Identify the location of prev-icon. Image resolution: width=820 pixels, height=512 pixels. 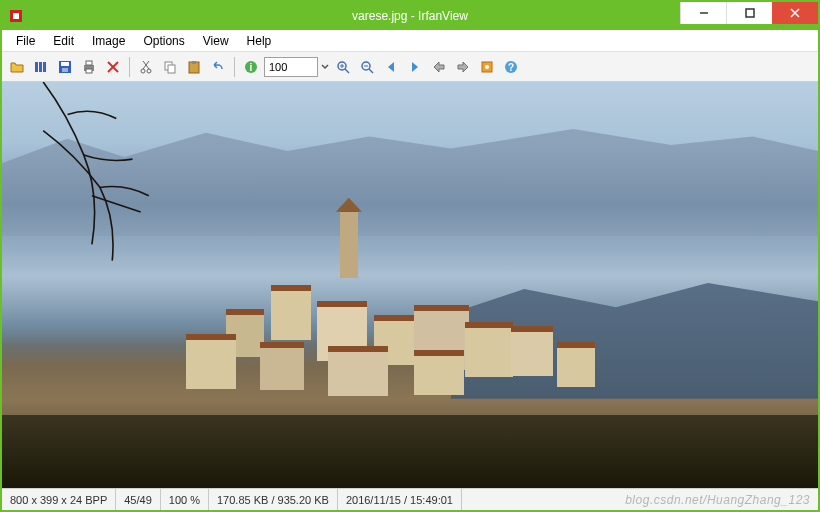
(391, 67).